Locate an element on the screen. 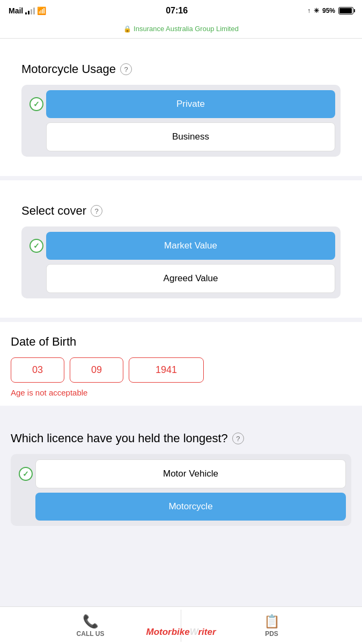 The width and height of the screenshot is (362, 644). agreed-value-button: Agreed Value is located at coordinates (191, 279).